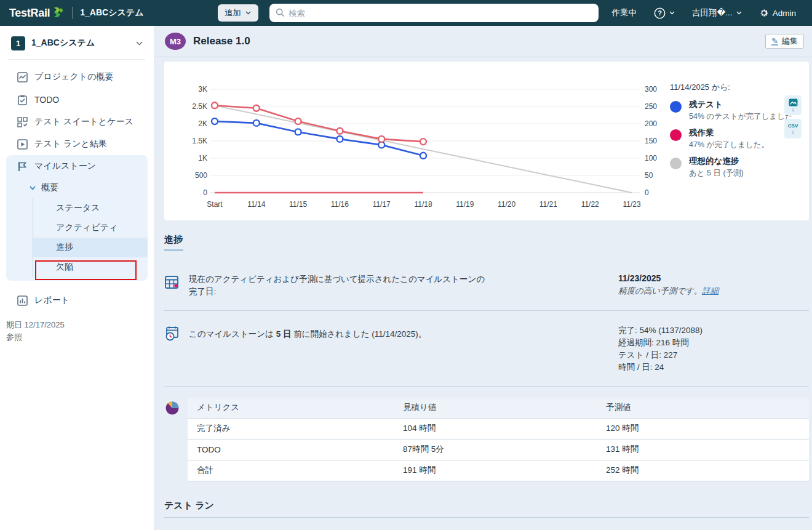 Image resolution: width=812 pixels, height=530 pixels. What do you see at coordinates (176, 440) in the screenshot?
I see `pie-chart-icon` at bounding box center [176, 440].